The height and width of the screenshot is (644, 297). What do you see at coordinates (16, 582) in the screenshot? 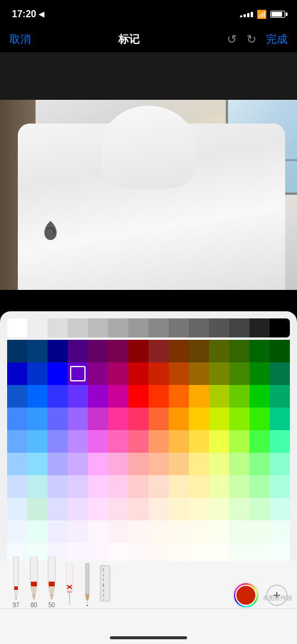
I see `pen-tool-1: 97` at bounding box center [16, 582].